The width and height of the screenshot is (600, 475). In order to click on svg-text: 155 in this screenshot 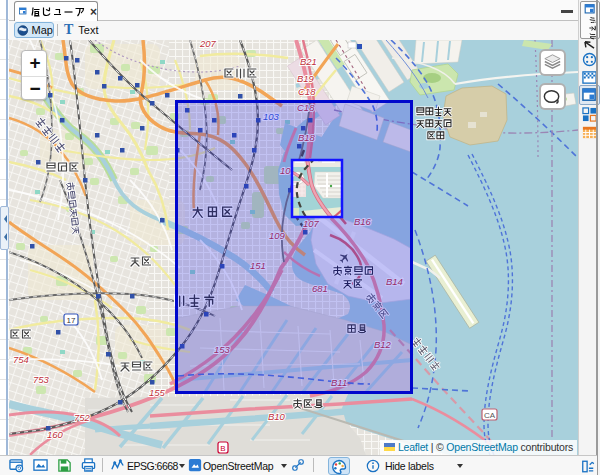, I will do `click(158, 392)`.